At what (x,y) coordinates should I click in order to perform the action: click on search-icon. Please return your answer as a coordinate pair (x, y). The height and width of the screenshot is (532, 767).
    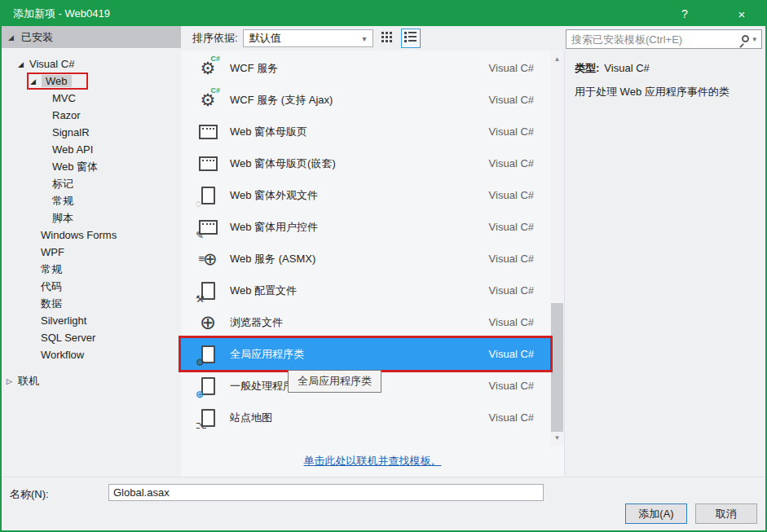
    Looking at the image, I should click on (745, 39).